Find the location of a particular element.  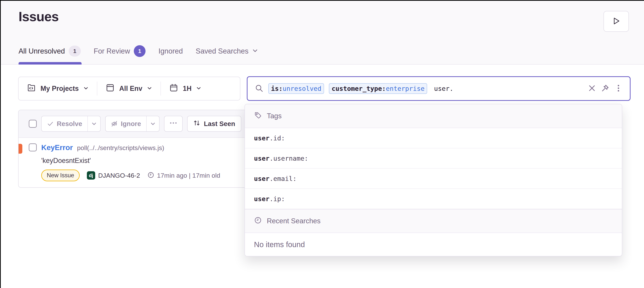

tab-label: Ignored is located at coordinates (170, 51).